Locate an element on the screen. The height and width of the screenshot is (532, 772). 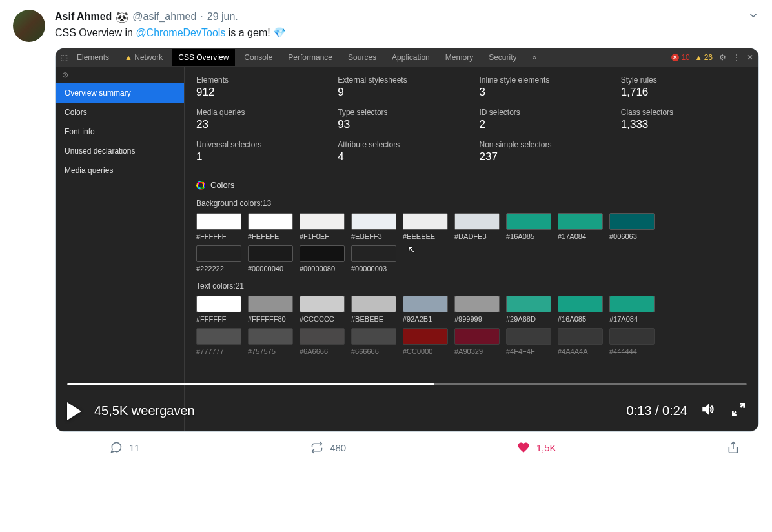
avatar is located at coordinates (29, 26).